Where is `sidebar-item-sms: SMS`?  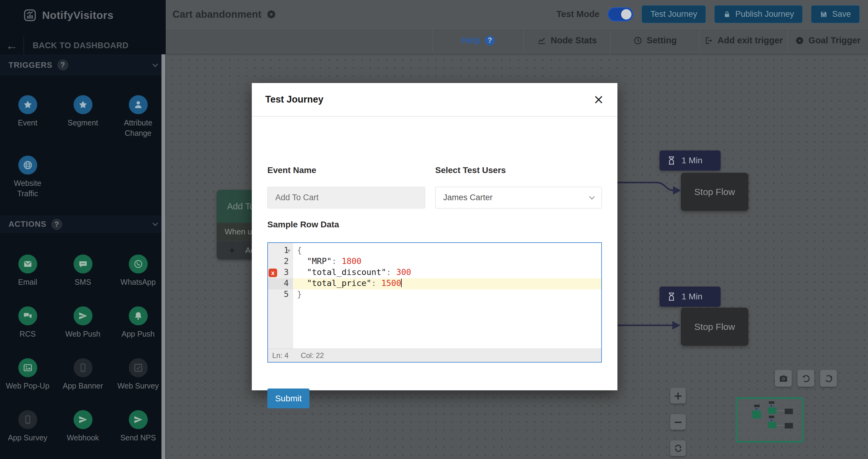
sidebar-item-sms: SMS is located at coordinates (83, 280).